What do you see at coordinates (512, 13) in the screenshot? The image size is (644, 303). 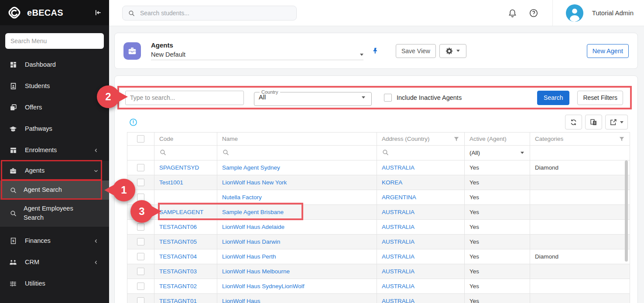 I see `notifications-button` at bounding box center [512, 13].